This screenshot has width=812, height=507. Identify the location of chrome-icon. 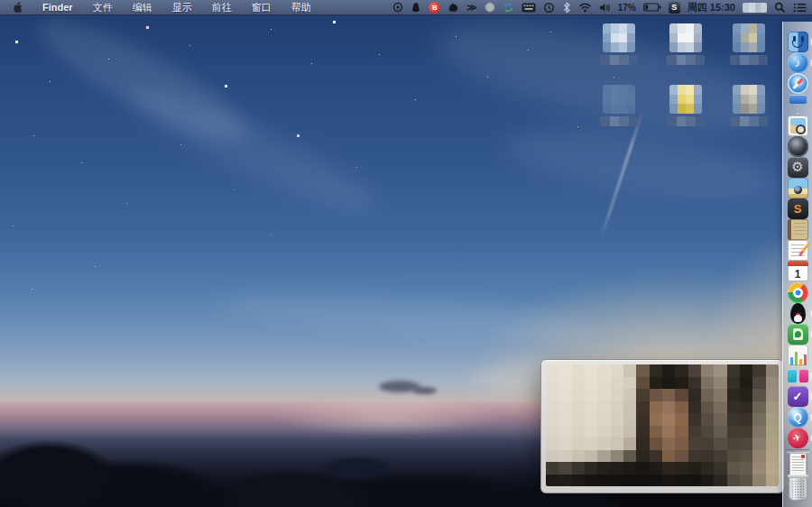
(798, 292).